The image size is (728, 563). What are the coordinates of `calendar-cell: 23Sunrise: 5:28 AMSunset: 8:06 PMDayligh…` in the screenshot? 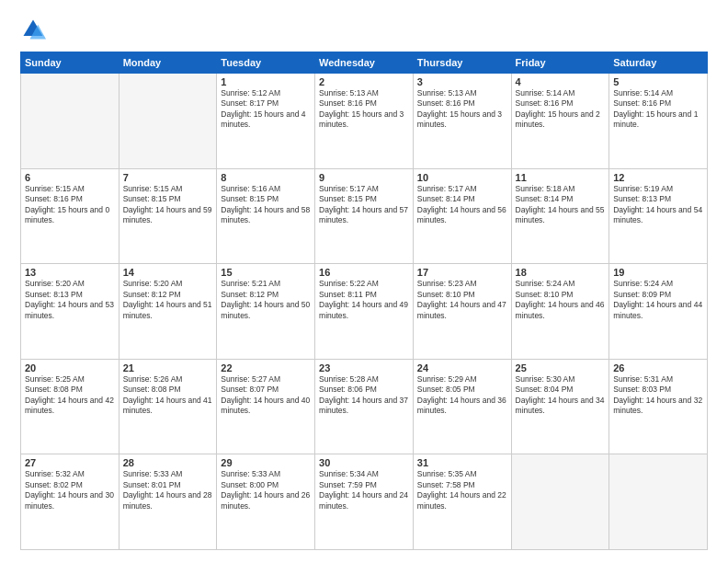 It's located at (364, 407).